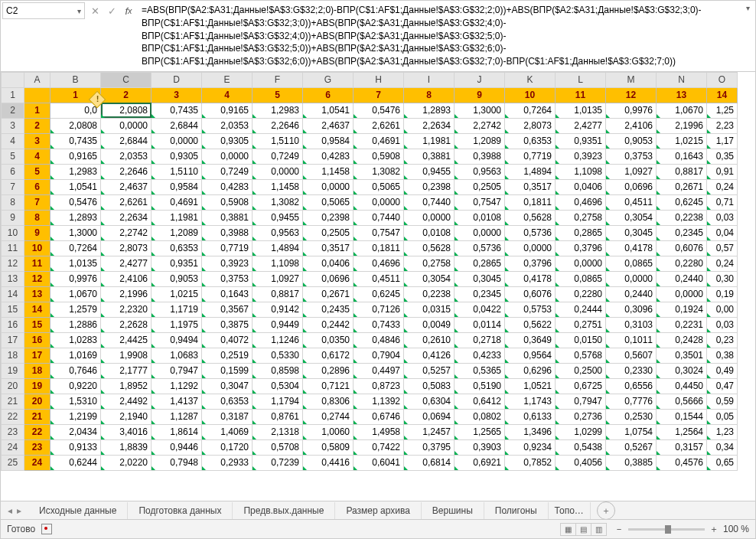 This screenshot has width=756, height=539. Describe the element at coordinates (328, 279) in the screenshot. I see `cell: 0,0696` at that location.